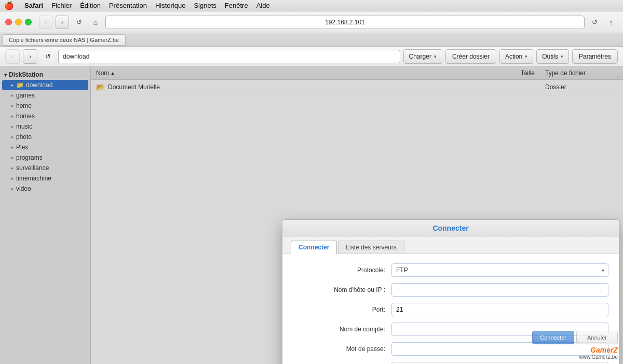  What do you see at coordinates (451, 290) in the screenshot?
I see `form-row-hote: Nom d'hôte ou IP :` at bounding box center [451, 290].